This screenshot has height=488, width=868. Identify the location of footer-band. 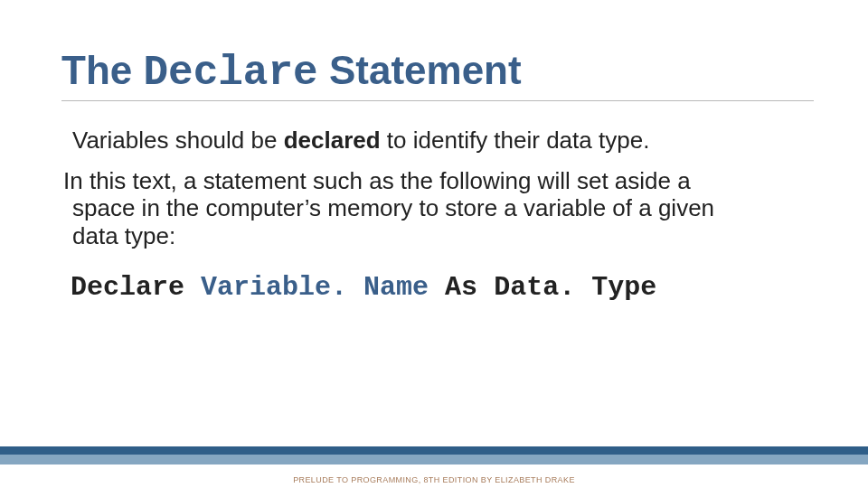
(434, 455).